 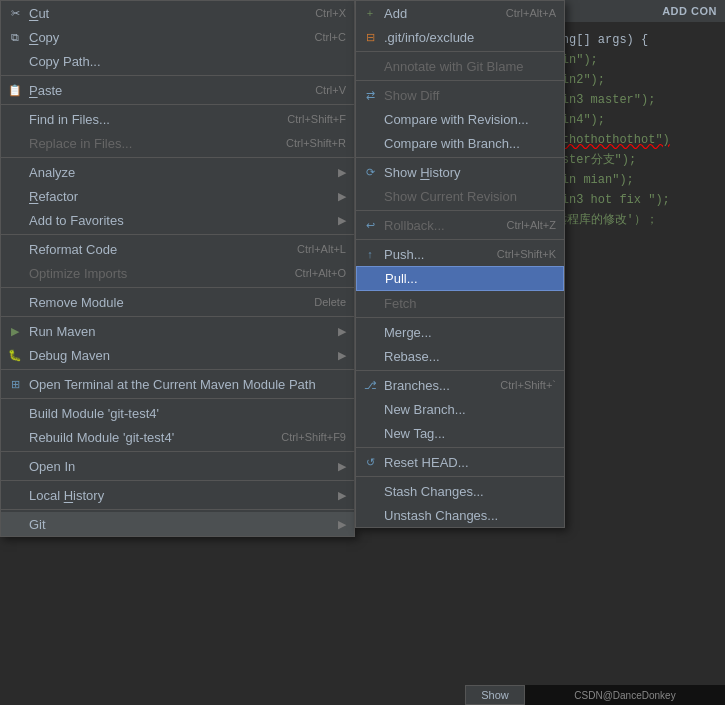 I want to click on menu-label-add-favorites: Add to Favorites, so click(x=76, y=220).